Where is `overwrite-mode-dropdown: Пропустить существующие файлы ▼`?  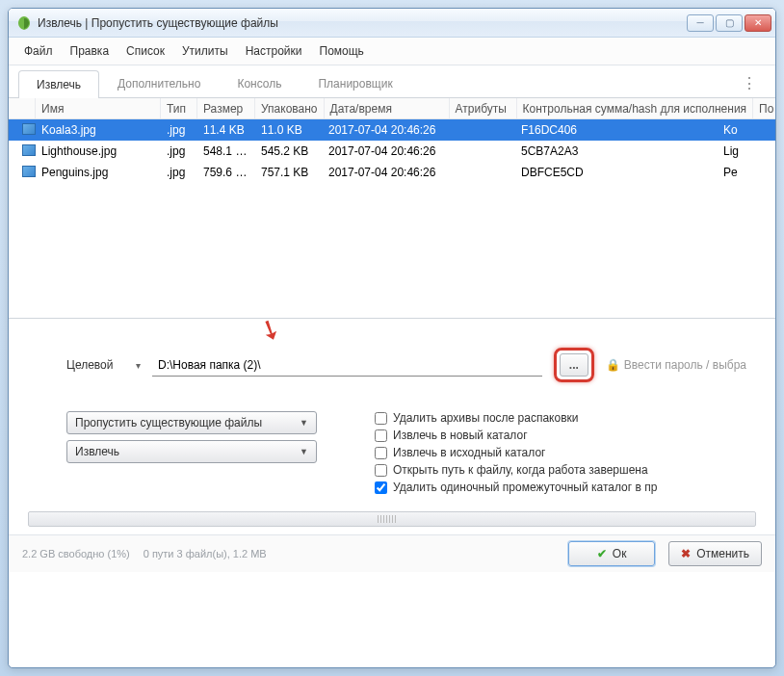 overwrite-mode-dropdown: Пропустить существующие файлы ▼ is located at coordinates (192, 423).